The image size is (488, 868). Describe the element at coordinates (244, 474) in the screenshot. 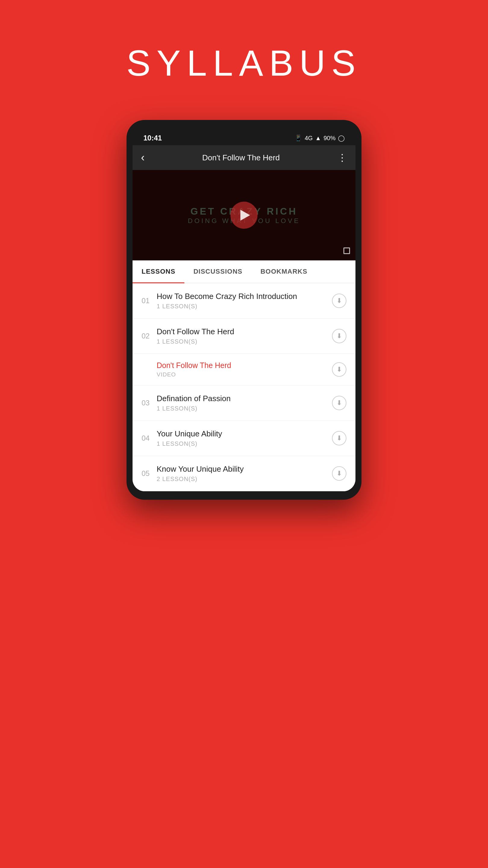

I see `lesson-item: 05 Know Your Unique Ability 2 LESSON(S) …` at that location.